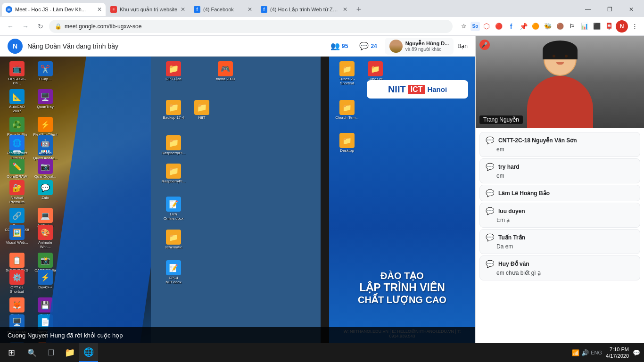  Describe the element at coordinates (560, 273) in the screenshot. I see `msg-text-6: em chưa biết gì ạ` at that location.